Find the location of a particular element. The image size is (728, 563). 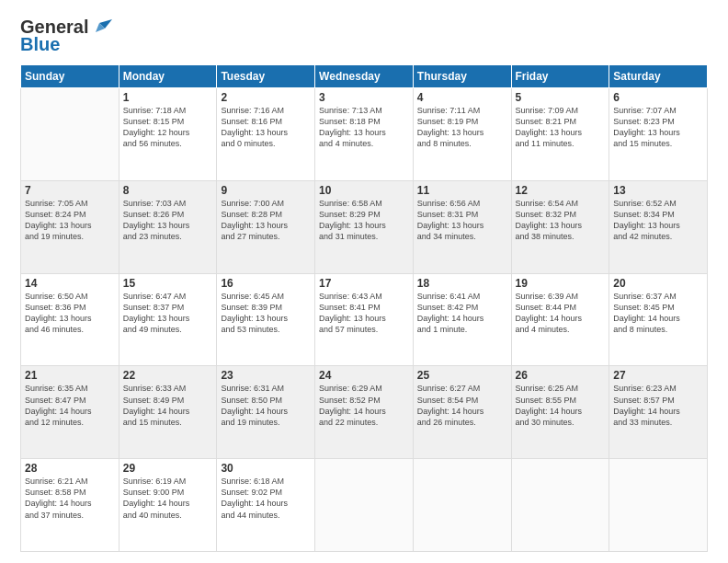

day-info: Sunrise: 6:54 AM Sunset: 8:32 PM Dayligh… is located at coordinates (561, 221).